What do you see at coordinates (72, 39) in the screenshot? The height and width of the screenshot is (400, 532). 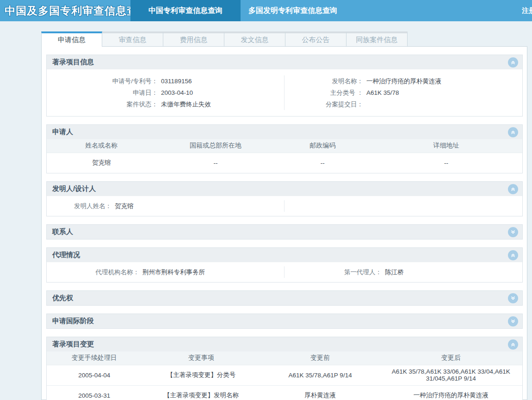 I see `tab-application-info: 申请信息` at bounding box center [72, 39].